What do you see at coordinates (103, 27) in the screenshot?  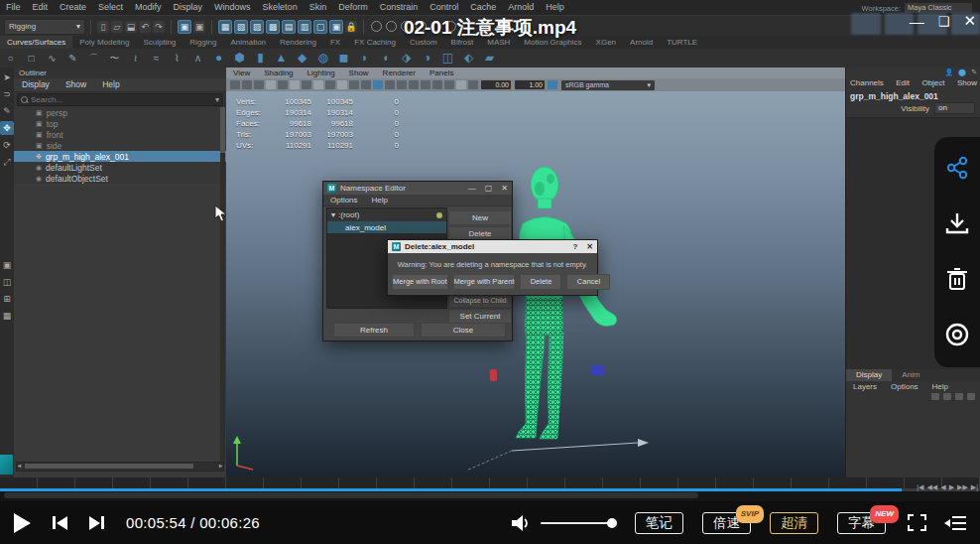 I see `new-scene-icon: ▯` at bounding box center [103, 27].